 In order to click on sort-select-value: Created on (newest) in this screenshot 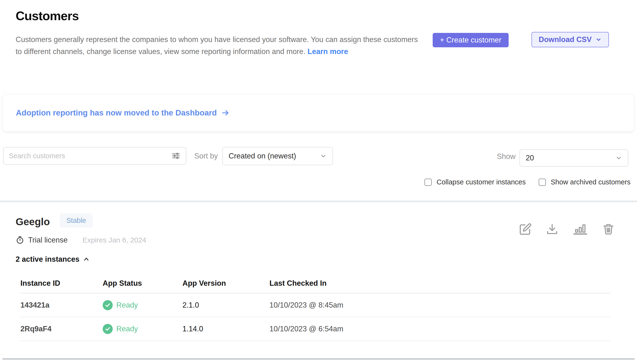, I will do `click(262, 156)`.